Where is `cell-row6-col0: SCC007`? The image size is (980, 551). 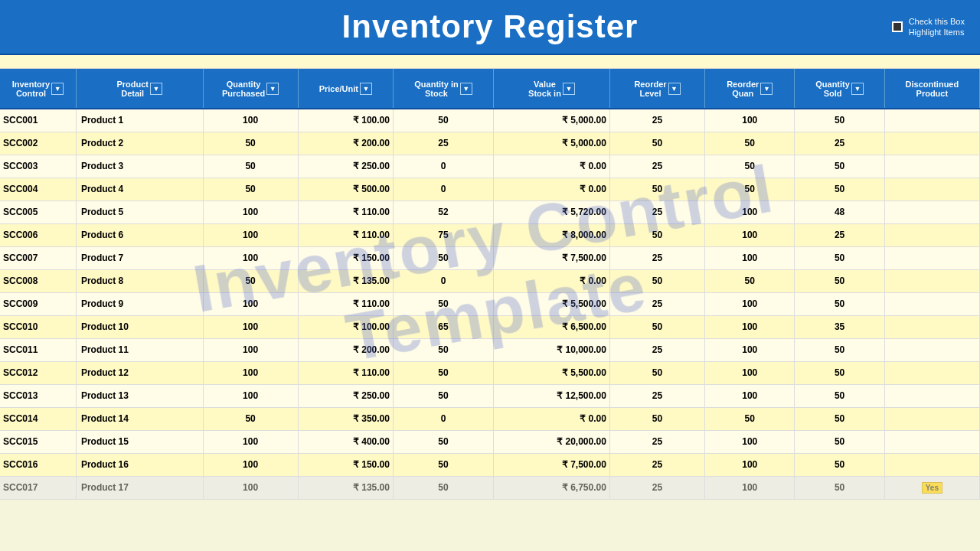
cell-row6-col0: SCC007 is located at coordinates (38, 258).